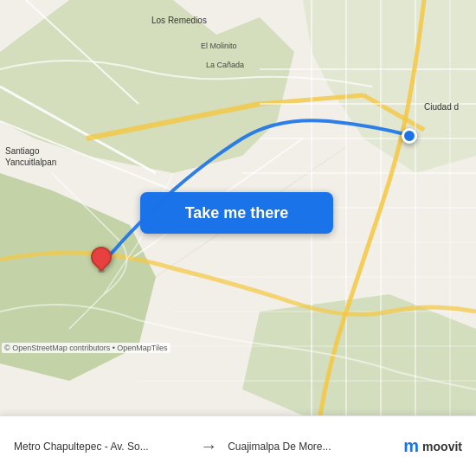 The image size is (476, 476). Describe the element at coordinates (433, 447) in the screenshot. I see `moovit-logo: m moovit` at that location.